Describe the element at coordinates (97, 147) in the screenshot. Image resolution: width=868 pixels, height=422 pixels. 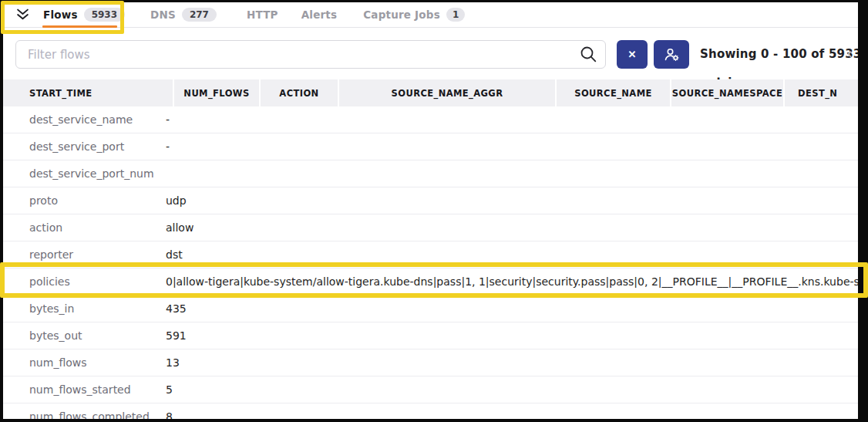
I see `detail-key: dest_service_port` at that location.